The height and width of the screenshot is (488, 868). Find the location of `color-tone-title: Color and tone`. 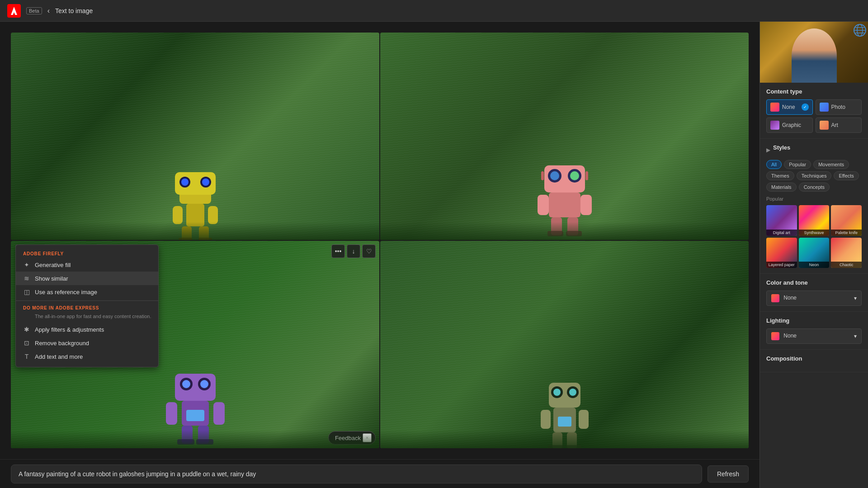

color-tone-title: Color and tone is located at coordinates (814, 283).